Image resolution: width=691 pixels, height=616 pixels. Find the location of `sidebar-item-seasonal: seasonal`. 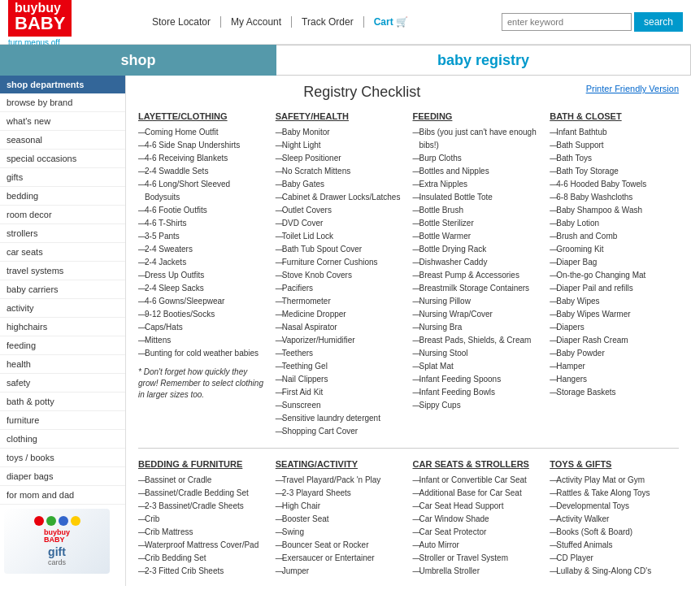

sidebar-item-seasonal: seasonal is located at coordinates (63, 140).